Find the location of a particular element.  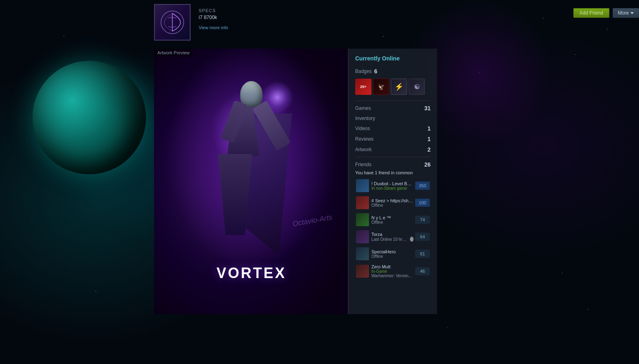

right-sidebar: Currently Online Badges 6 25+ 🦅 ⚡ is located at coordinates (393, 182).